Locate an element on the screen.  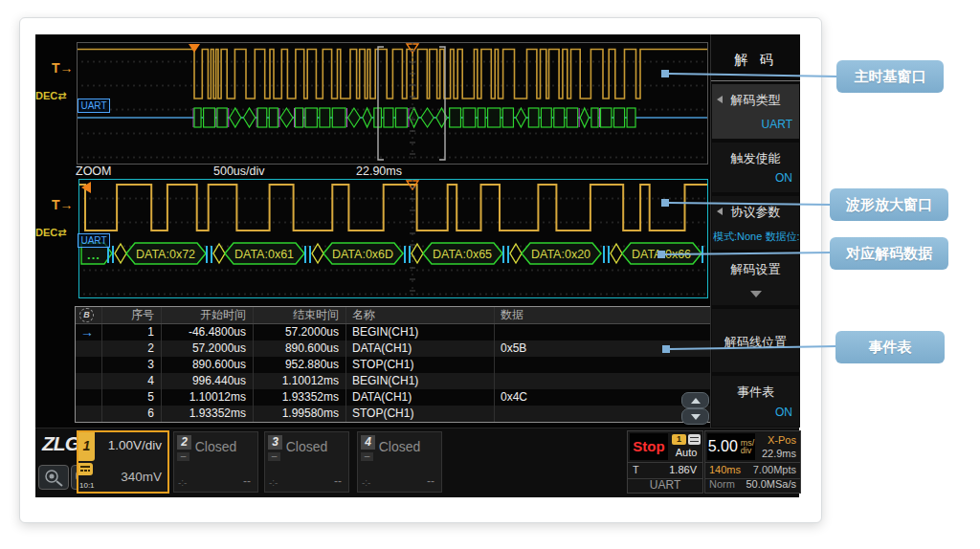
menu-item-protocol-params: 协议参数 模式:None 数据位:8 is located at coordinates (756, 223).